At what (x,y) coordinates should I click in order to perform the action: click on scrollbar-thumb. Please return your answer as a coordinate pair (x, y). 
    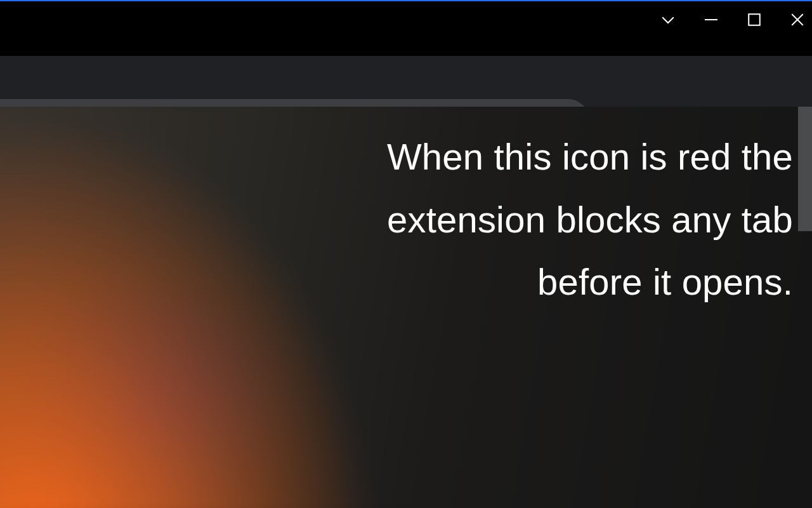
    Looking at the image, I should click on (805, 169).